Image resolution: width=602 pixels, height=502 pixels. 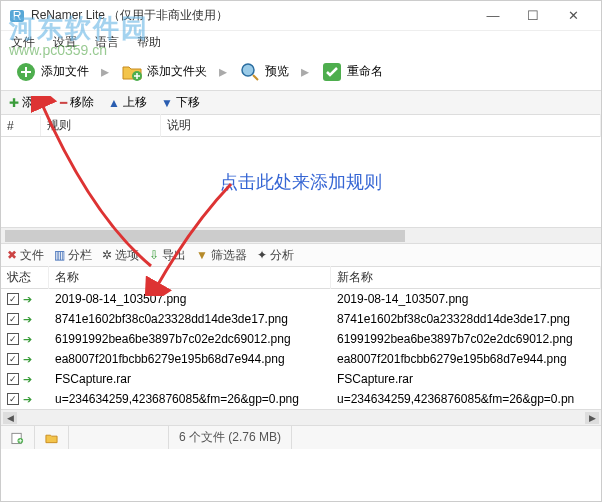 What do you see at coordinates (573, 16) in the screenshot?
I see `close-button: ✕` at bounding box center [573, 16].